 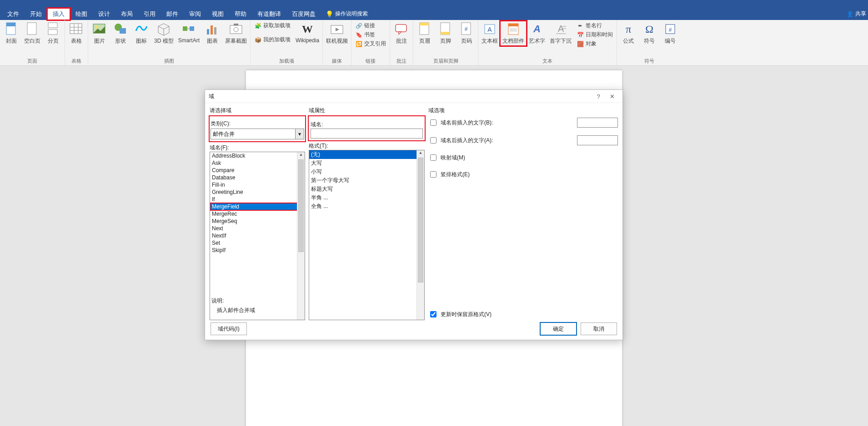 What do you see at coordinates (346, 14) in the screenshot?
I see `tell-me: 💡 操作说明搜索` at bounding box center [346, 14].